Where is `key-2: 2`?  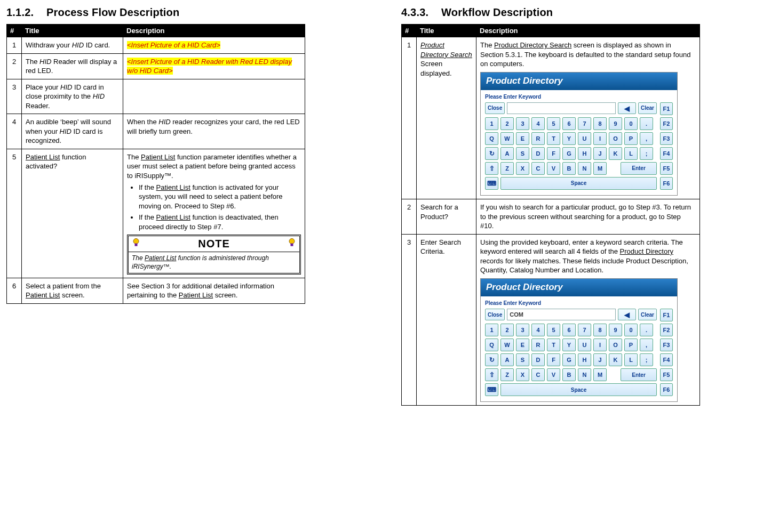
key-2: 2 is located at coordinates (507, 330).